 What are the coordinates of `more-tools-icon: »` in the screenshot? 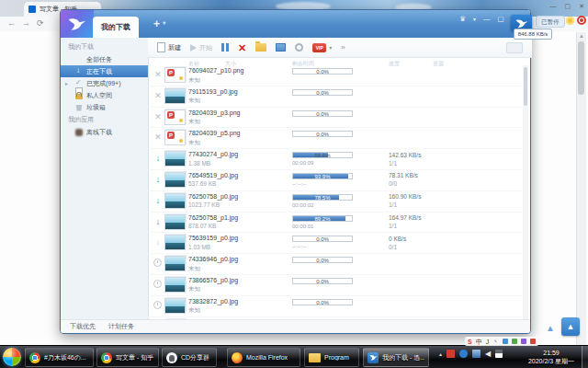 It's located at (343, 48).